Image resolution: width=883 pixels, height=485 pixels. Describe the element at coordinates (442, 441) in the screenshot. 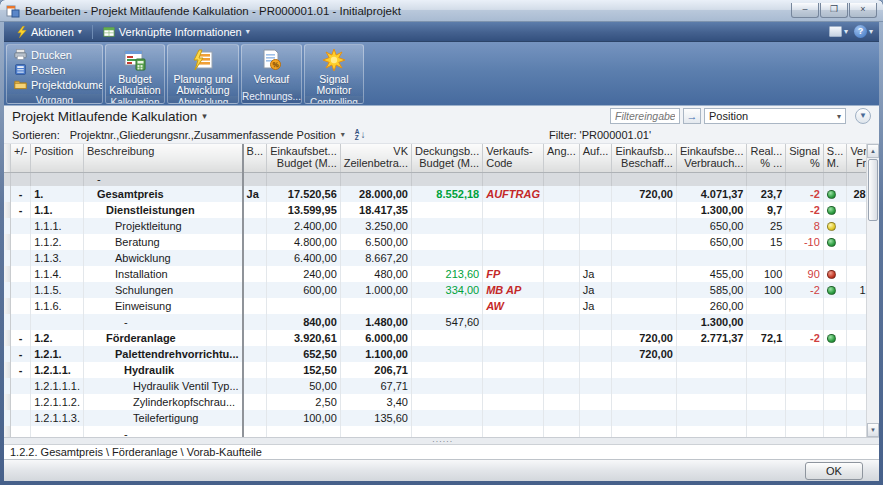

I see `splitter-grip: ∙∙∙∙∙∙` at that location.